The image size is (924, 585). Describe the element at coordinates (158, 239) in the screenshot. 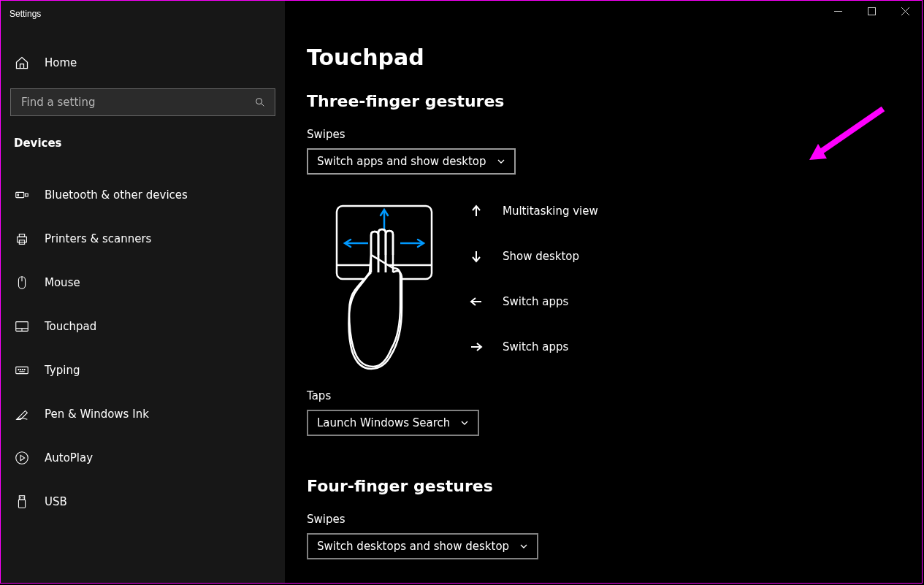

I see `sidebar-item-label: Printers & scanners` at that location.